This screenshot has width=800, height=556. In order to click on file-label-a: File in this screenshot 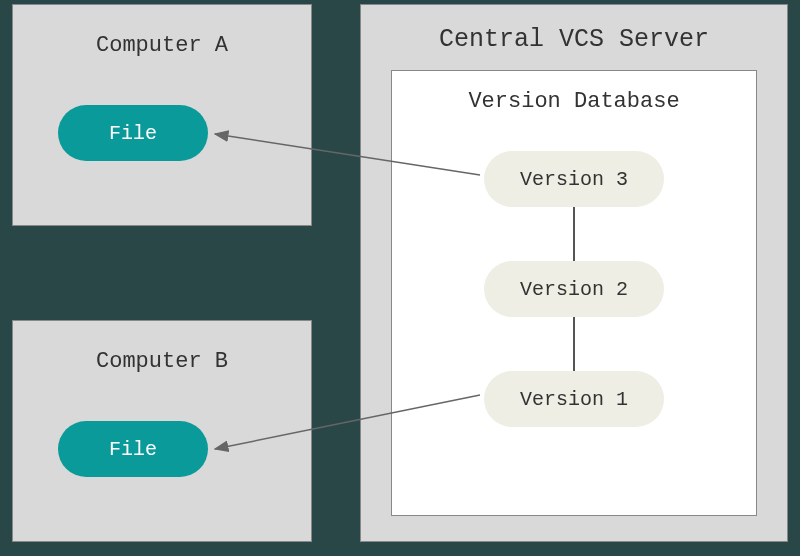, I will do `click(133, 134)`.